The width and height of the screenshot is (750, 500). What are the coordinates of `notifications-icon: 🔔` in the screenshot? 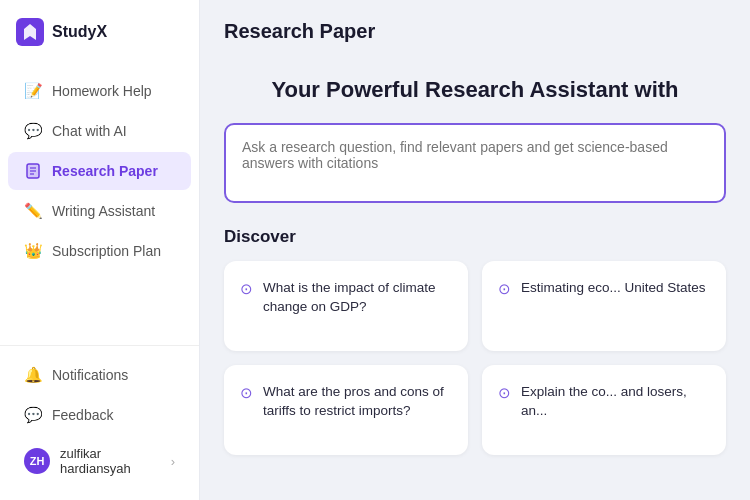 It's located at (33, 375).